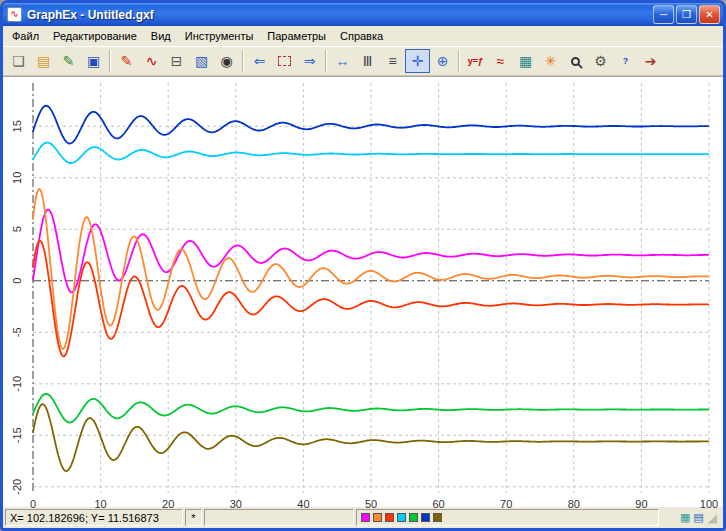 The width and height of the screenshot is (726, 531). What do you see at coordinates (363, 14) in the screenshot?
I see `title-bar: ∿ GraphEx - Untitled.gxf ─ ❐ ✕` at bounding box center [363, 14].